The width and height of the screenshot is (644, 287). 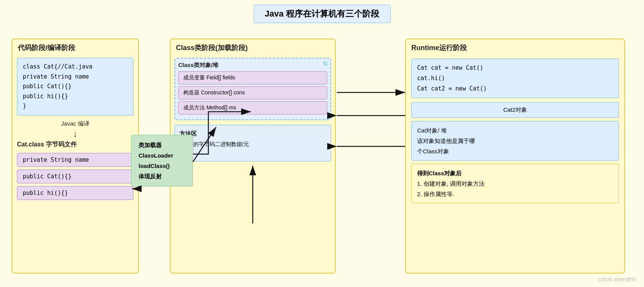 What do you see at coordinates (515, 109) in the screenshot?
I see `cat2-label: Cat2对象` at bounding box center [515, 109].